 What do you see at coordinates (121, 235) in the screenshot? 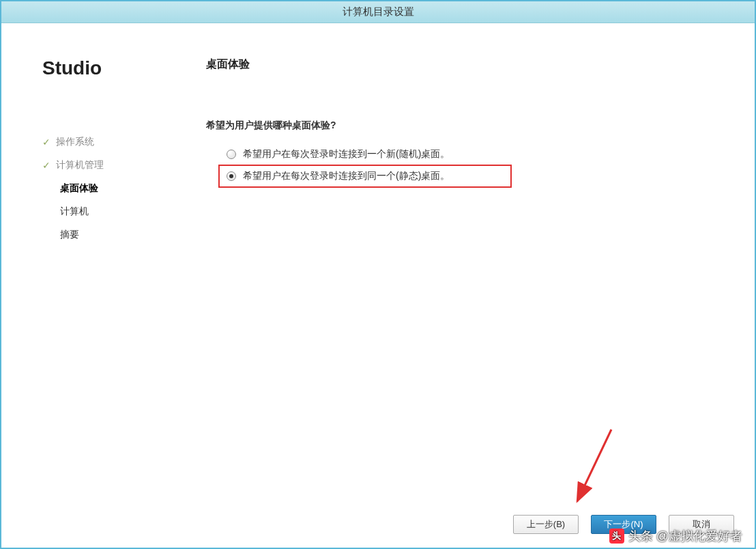
I see `step-summary: 摘要` at bounding box center [121, 235].